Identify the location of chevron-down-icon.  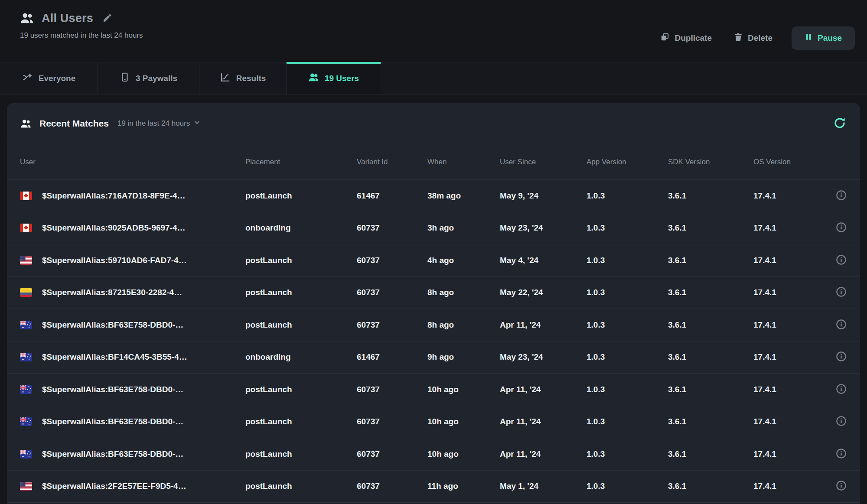
(197, 124).